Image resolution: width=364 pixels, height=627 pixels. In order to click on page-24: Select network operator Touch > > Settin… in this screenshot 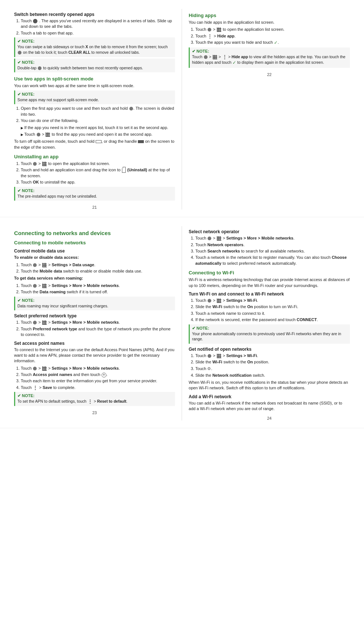, I will do `click(269, 323)`.